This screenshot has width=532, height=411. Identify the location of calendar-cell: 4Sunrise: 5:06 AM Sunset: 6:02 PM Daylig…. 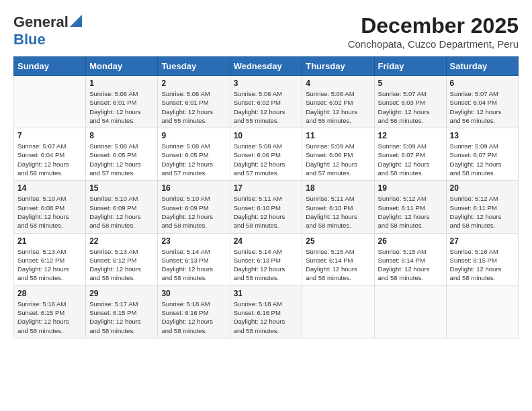
(339, 102).